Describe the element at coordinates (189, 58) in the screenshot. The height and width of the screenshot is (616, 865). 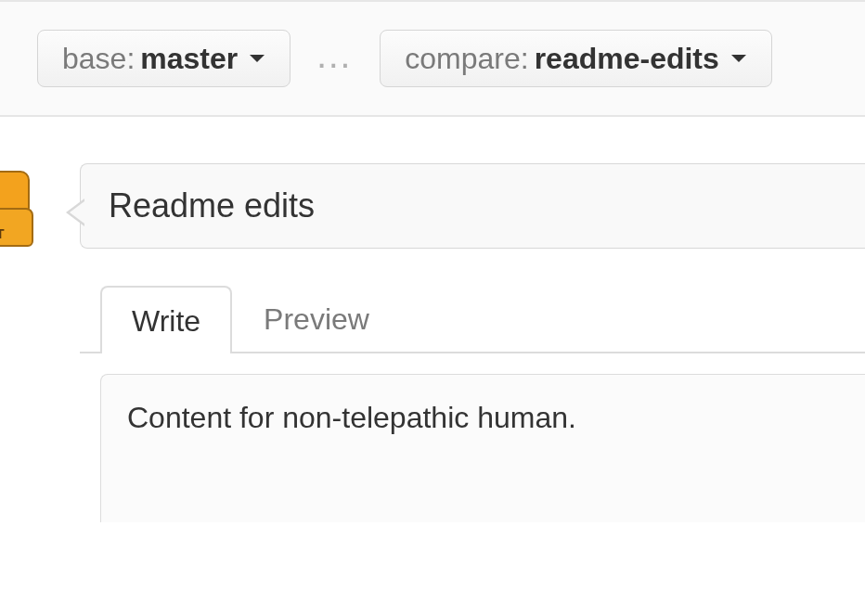
I see `base-branch-value: master` at that location.